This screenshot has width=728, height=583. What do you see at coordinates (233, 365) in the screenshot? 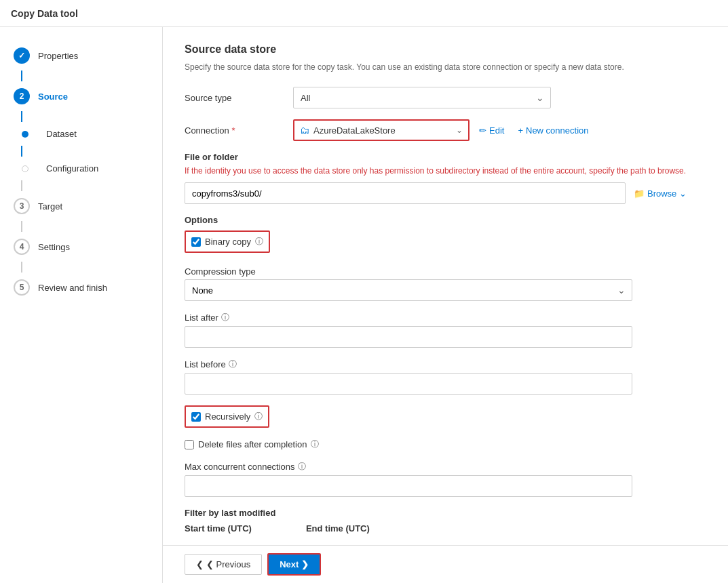
I see `list-before-info-icon: ⓘ` at bounding box center [233, 365].